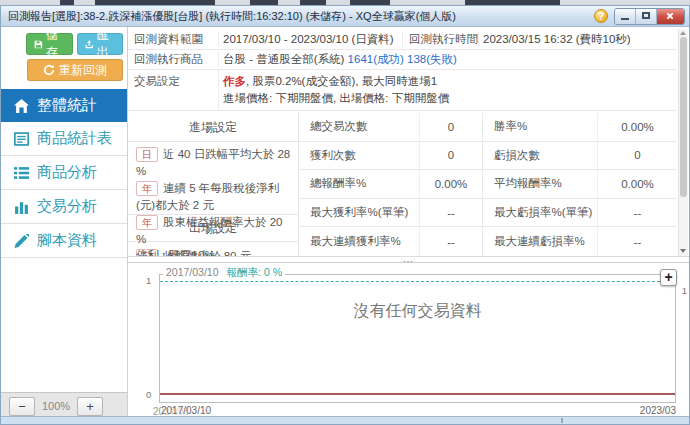 This screenshot has width=690, height=425. What do you see at coordinates (83, 70) in the screenshot?
I see `rerun-label: 重新回測` at bounding box center [83, 70].